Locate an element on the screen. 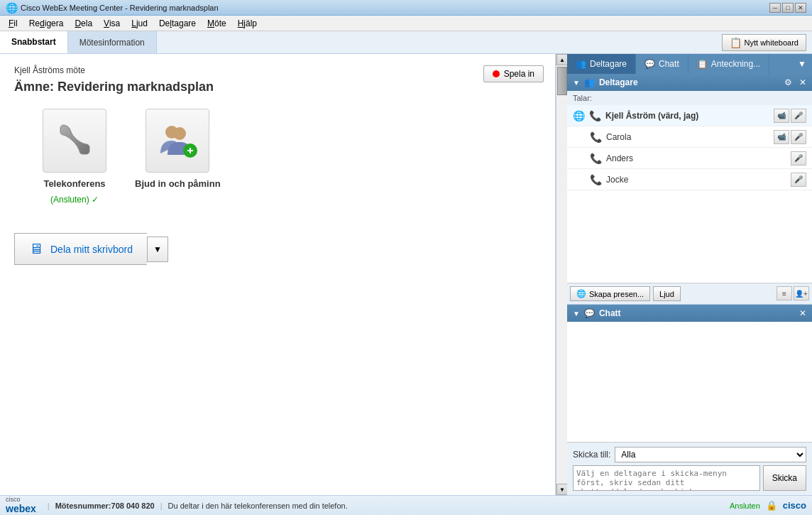  share-dropdown-button: ▼ is located at coordinates (158, 249).